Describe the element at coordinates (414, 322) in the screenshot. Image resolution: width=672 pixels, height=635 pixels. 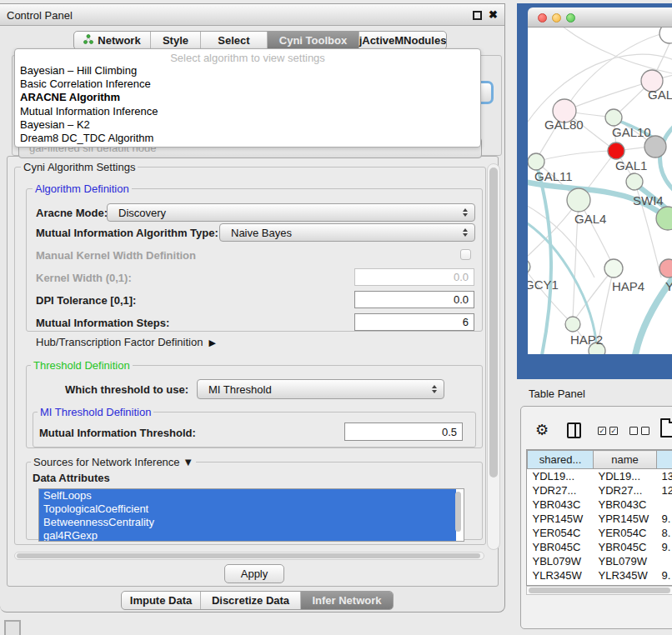
I see `mi-steps-input: 6` at that location.